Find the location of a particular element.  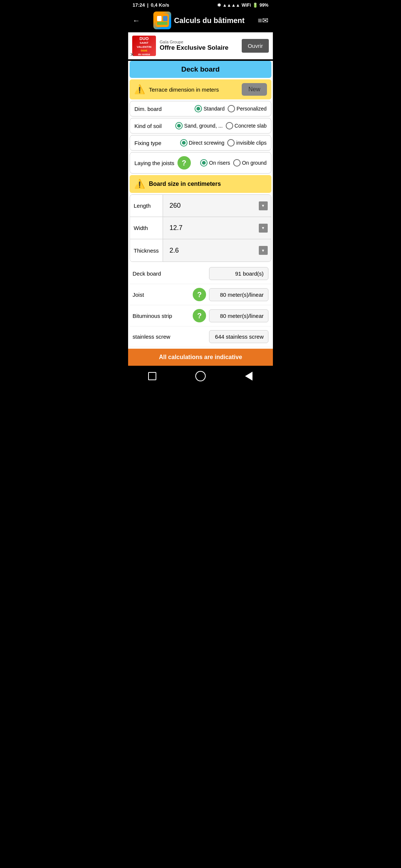

ad-close-button: ✕ is located at coordinates (132, 55).